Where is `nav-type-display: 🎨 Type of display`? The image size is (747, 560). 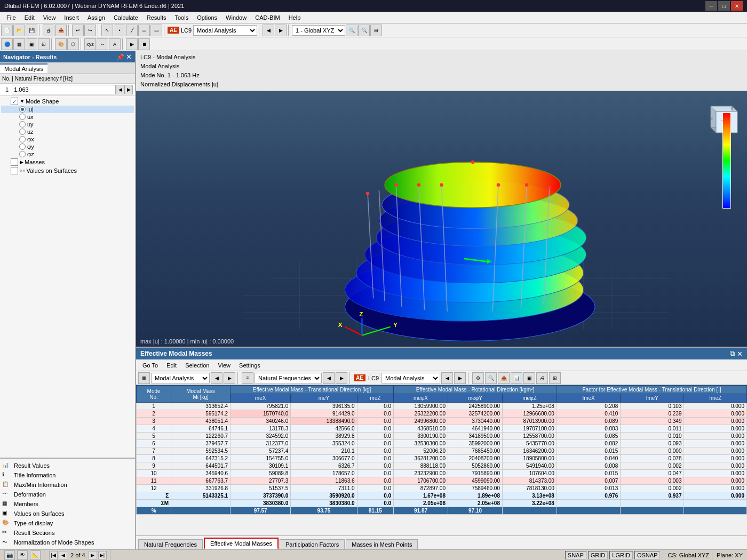 nav-type-display: 🎨 Type of display is located at coordinates (67, 523).